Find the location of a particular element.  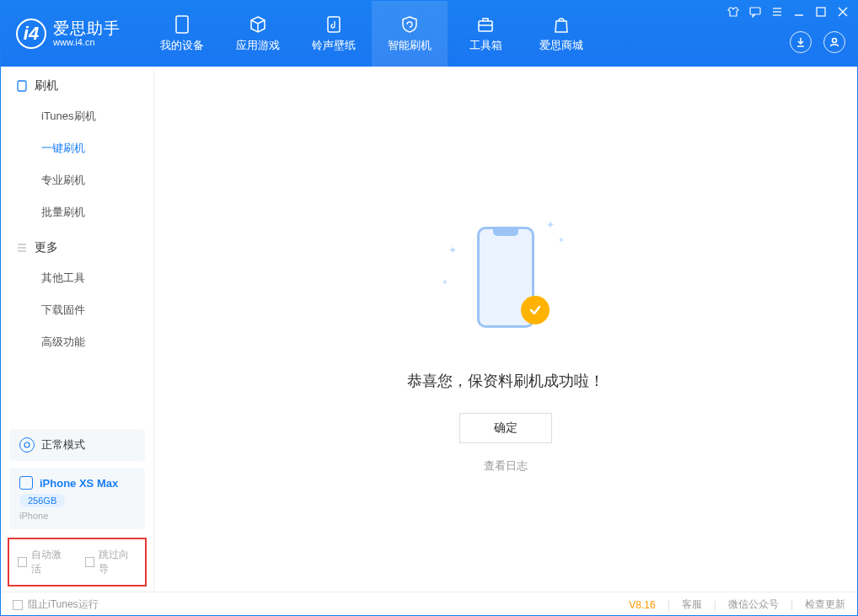

sidebar-item-other-tools: 其他工具 is located at coordinates (78, 278).